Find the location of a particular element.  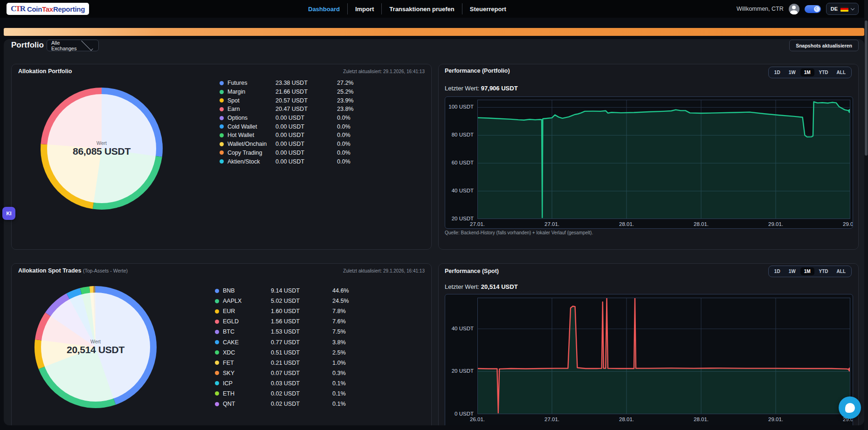

nav-transaktionen-pruefen: Transaktionen pruefen is located at coordinates (421, 9).